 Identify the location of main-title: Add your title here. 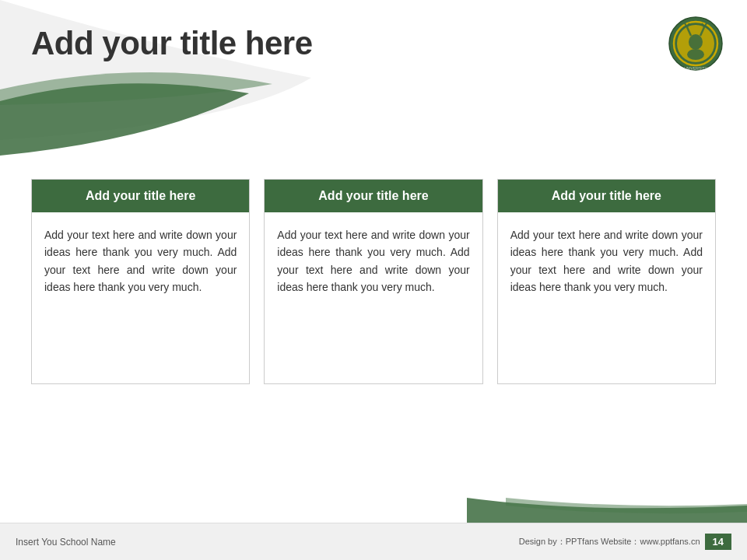
(172, 44).